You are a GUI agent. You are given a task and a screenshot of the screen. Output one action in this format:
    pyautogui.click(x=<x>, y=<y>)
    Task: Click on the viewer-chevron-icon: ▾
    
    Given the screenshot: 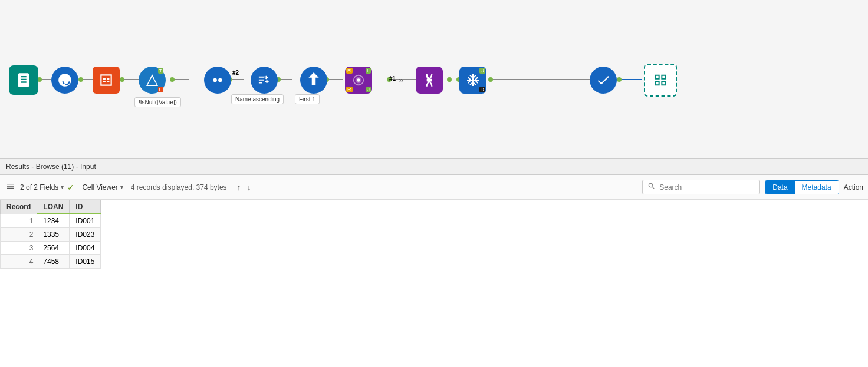 What is the action you would take?
    pyautogui.click(x=121, y=187)
    